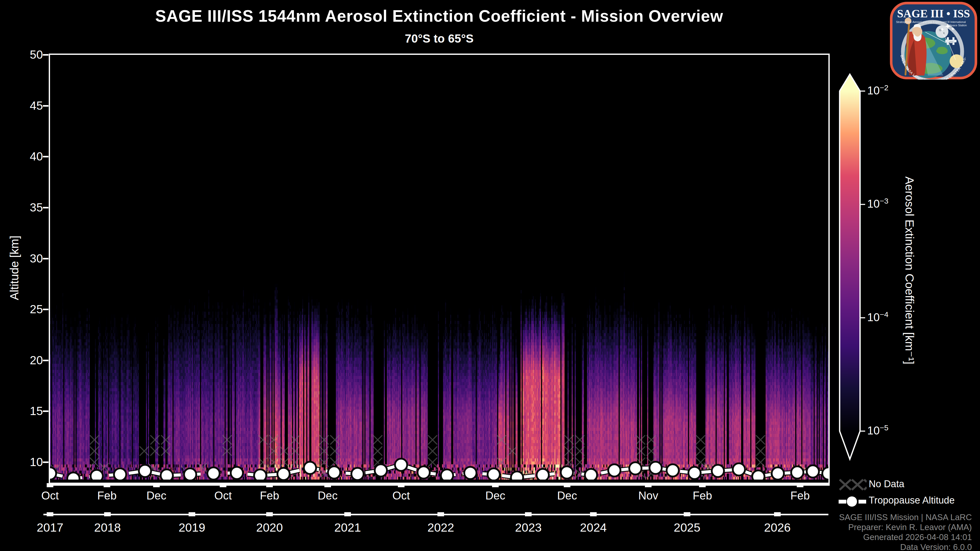 The image size is (980, 551). I want to click on logo-subtitle-left: Stratospheric Aerosol and Gas Experiment…, so click(923, 22).